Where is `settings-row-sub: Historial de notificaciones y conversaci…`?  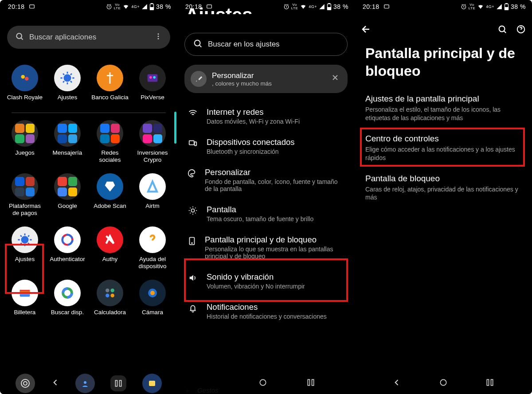 settings-row-sub: Historial de notificaciones y conversaci… is located at coordinates (267, 316).